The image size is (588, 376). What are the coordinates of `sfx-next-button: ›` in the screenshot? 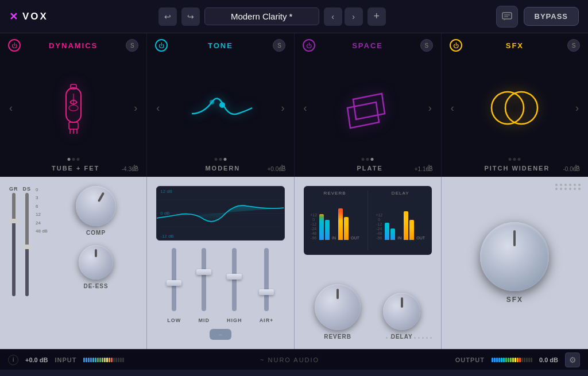 It's located at (577, 108).